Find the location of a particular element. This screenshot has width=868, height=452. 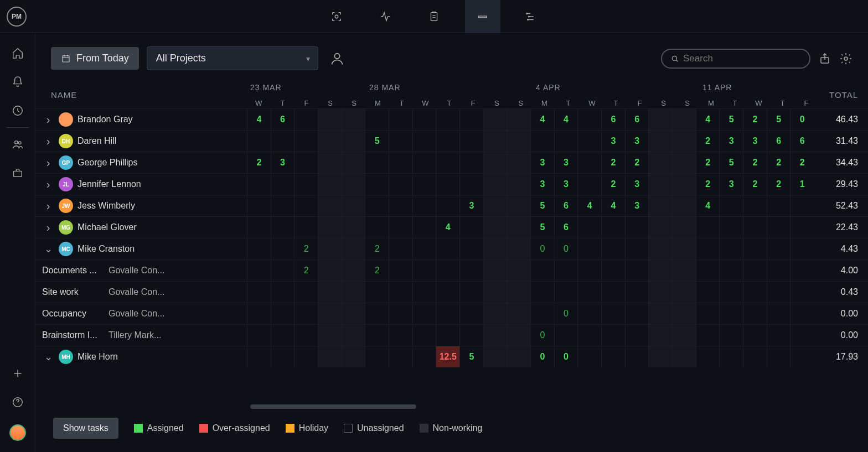

resize-grip: ⋮⋮ is located at coordinates (247, 232).